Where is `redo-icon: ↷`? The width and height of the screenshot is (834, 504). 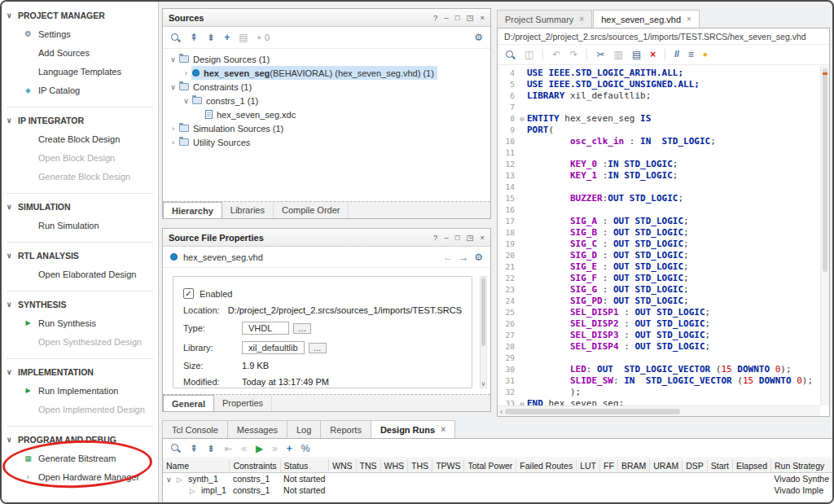
redo-icon: ↷ is located at coordinates (573, 55).